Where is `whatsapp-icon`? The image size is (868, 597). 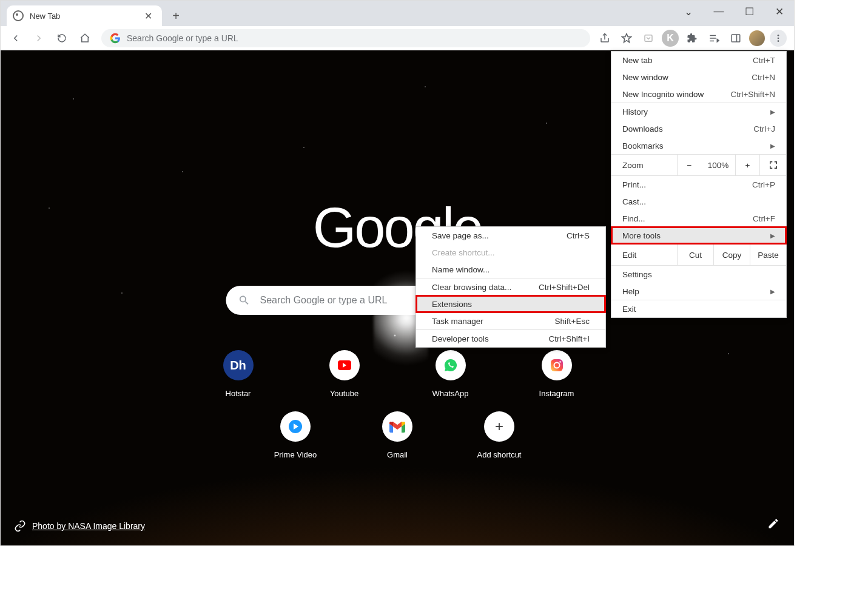 whatsapp-icon is located at coordinates (451, 365).